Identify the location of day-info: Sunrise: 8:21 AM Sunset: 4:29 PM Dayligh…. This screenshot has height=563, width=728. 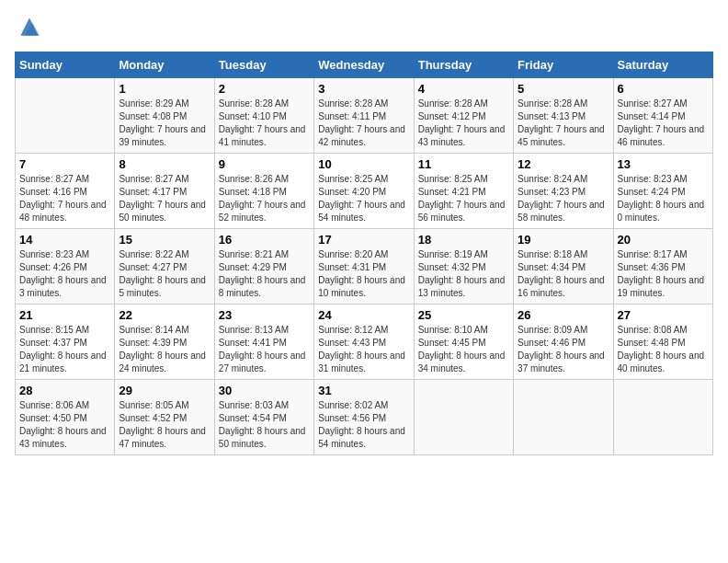
(265, 274).